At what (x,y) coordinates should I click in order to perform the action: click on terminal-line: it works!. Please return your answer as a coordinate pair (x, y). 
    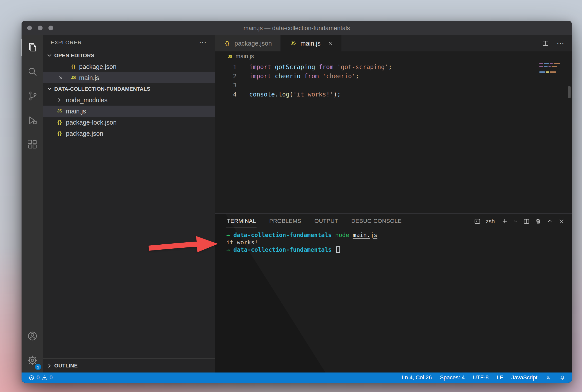
    Looking at the image, I should click on (399, 243).